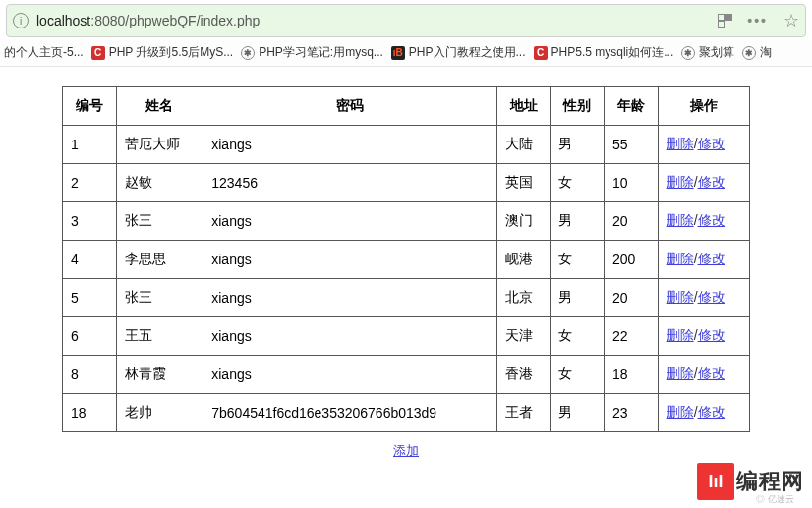 This screenshot has width=812, height=508. I want to click on table-header-cell: 姓名, so click(159, 106).